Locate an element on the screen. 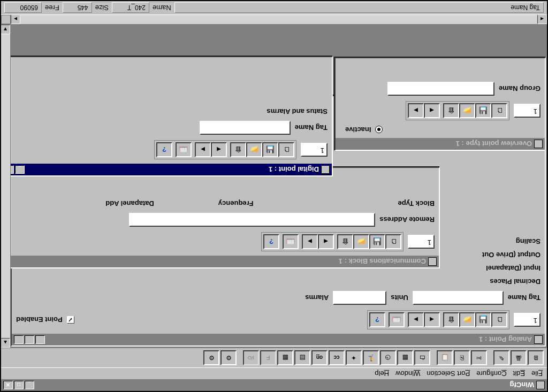  tool-grid-icon: ▤ is located at coordinates (302, 358).